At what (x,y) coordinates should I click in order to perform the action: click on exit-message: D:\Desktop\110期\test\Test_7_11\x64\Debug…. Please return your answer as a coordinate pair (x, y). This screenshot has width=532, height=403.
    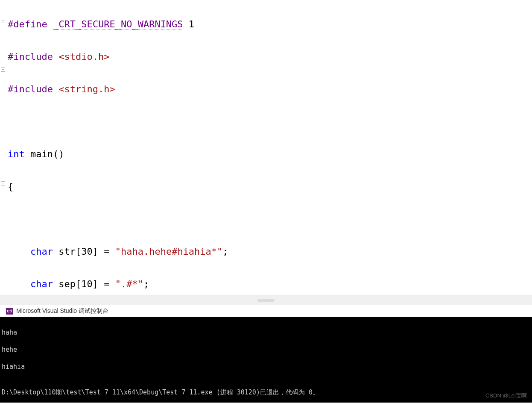
    Looking at the image, I should click on (266, 392).